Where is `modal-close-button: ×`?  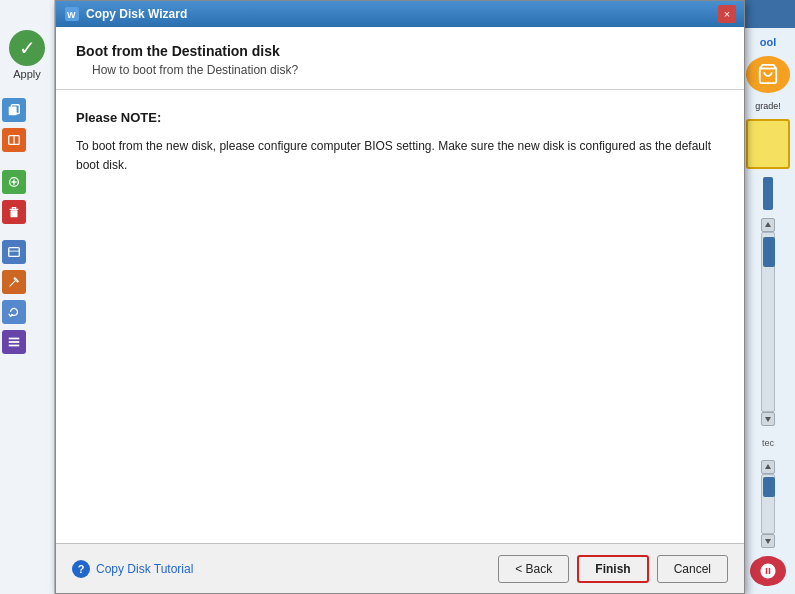 modal-close-button: × is located at coordinates (727, 14).